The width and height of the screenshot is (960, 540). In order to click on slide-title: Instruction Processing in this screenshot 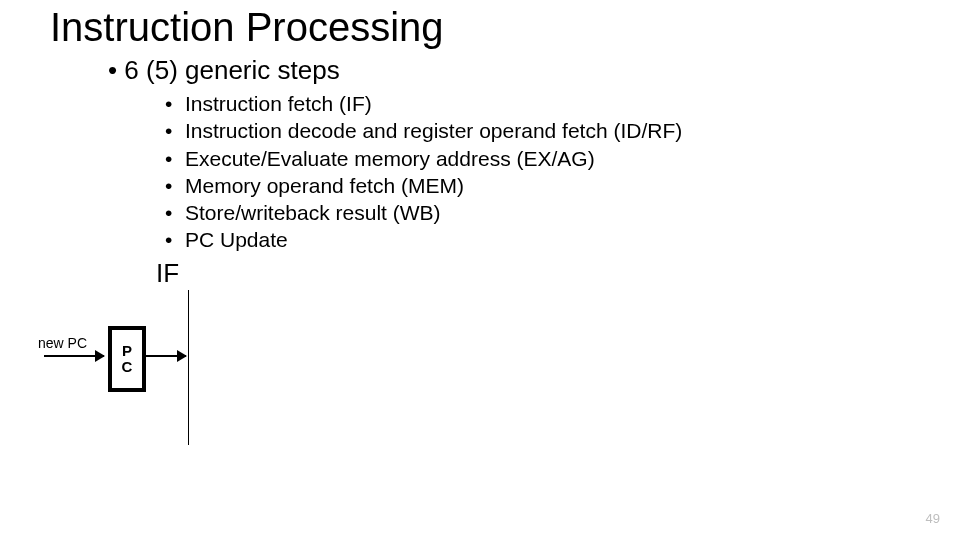, I will do `click(247, 28)`.